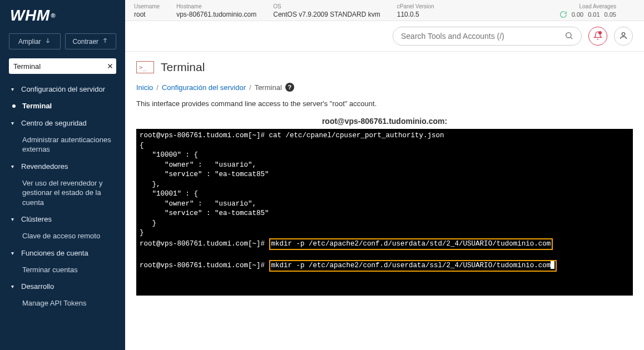  What do you see at coordinates (62, 219) in the screenshot?
I see `sidebar-group-clusters: ▾Clústeres` at bounding box center [62, 219].